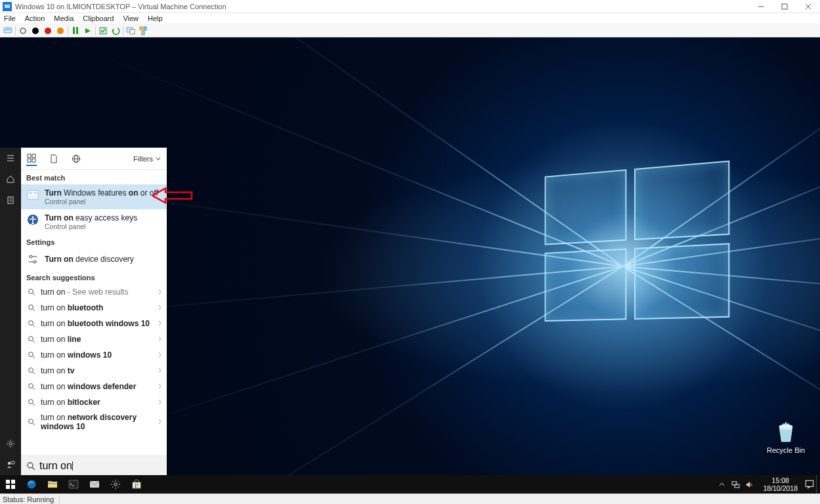  I want to click on taskbar-terminal-icon, so click(74, 484).